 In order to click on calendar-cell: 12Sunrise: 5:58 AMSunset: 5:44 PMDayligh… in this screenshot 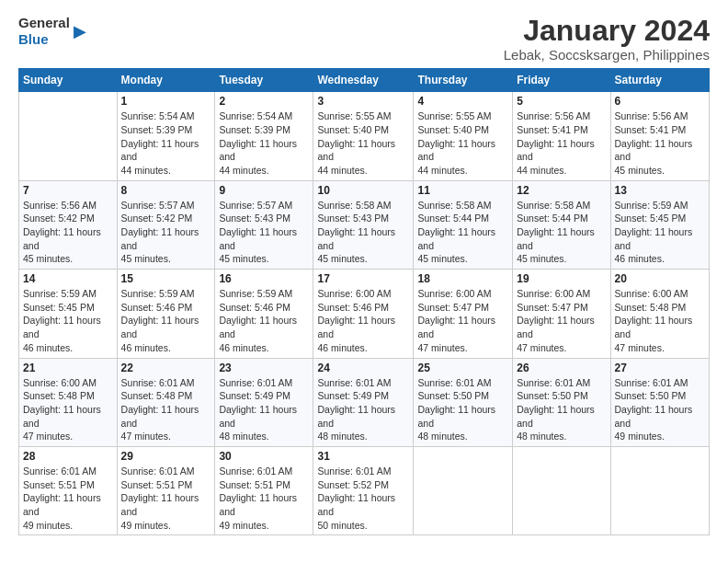, I will do `click(562, 224)`.